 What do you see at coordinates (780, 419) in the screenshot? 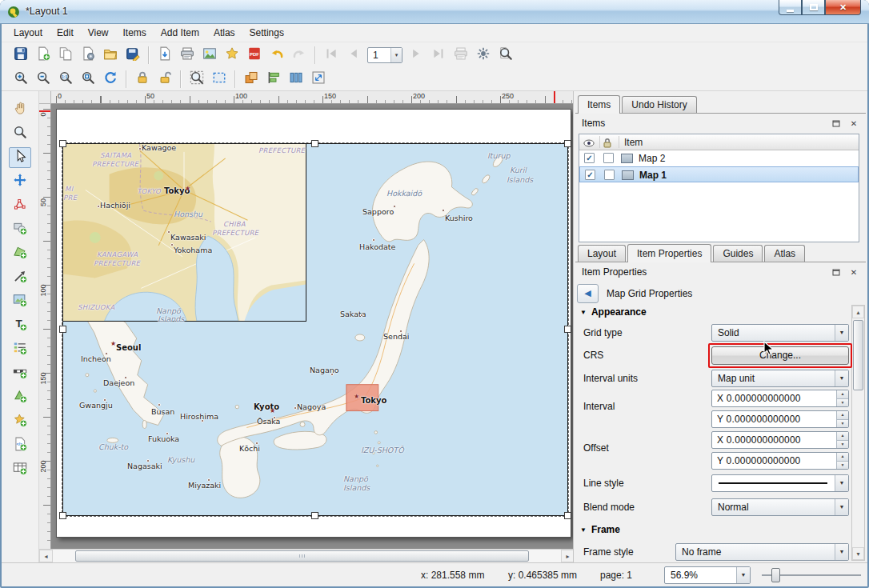
I see `interval-y-spinbox: Y 0.000000000000 ▲▼` at bounding box center [780, 419].